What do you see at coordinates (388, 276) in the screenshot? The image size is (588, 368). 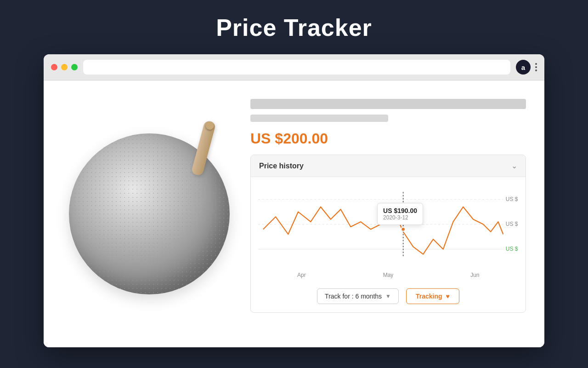 I see `chart-x-labels: Apr May Jun` at bounding box center [388, 276].